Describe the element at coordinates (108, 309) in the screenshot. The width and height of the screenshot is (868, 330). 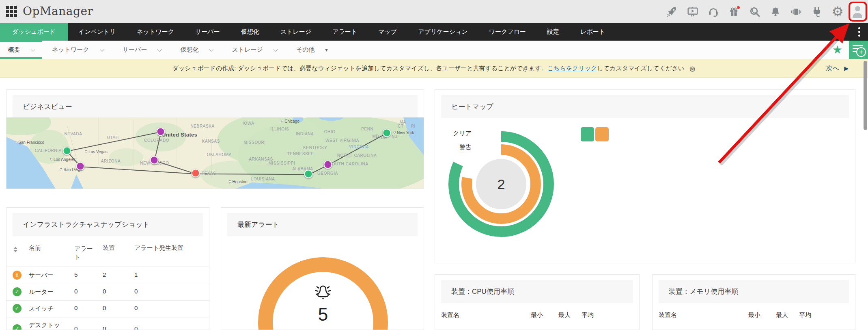
I see `infra-row-switch: ✓ スイッチ 0 0 0` at that location.